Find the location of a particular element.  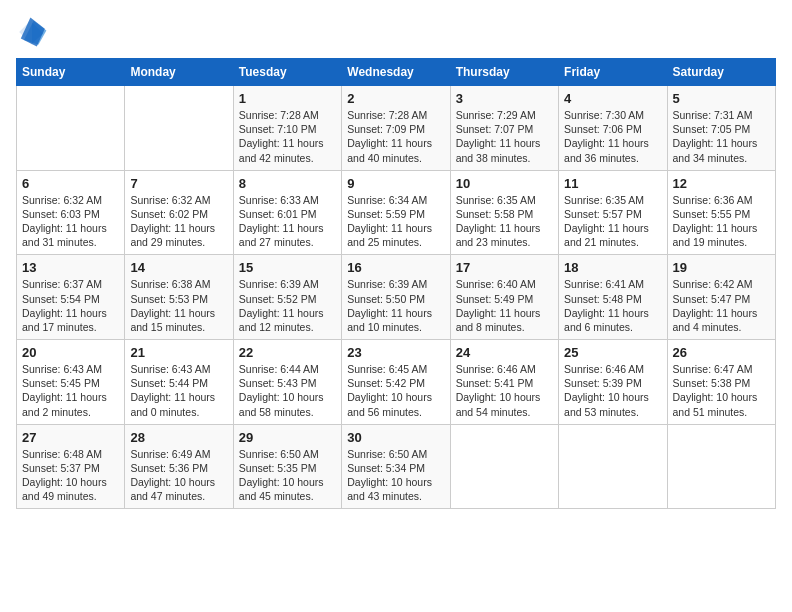

day-number: 18 is located at coordinates (612, 268).